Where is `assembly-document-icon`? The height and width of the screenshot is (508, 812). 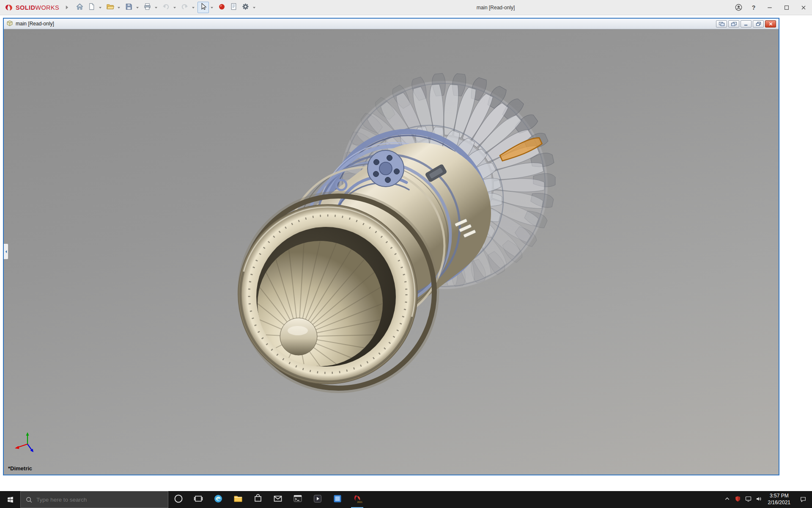
assembly-document-icon is located at coordinates (10, 24).